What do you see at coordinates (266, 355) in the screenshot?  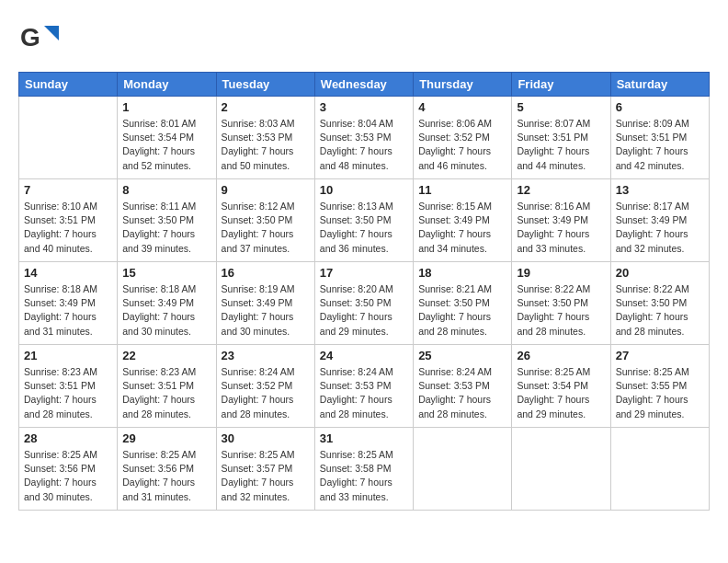 I see `day-number: 23` at bounding box center [266, 355].